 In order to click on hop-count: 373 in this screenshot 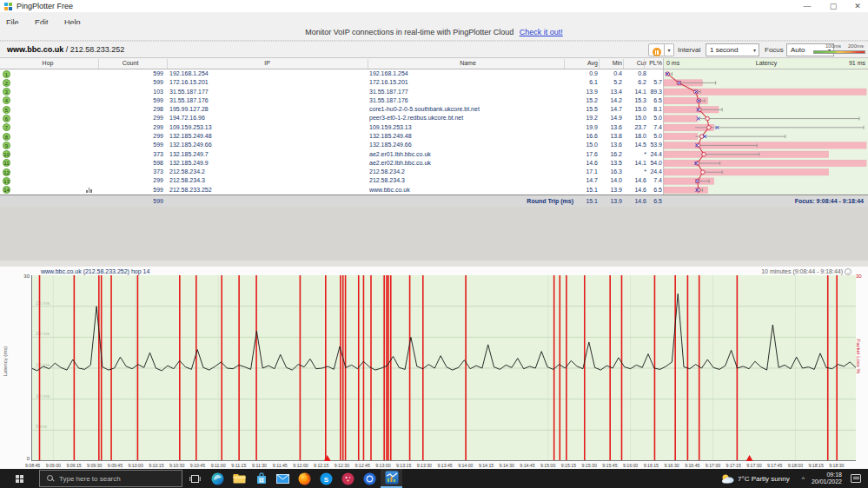, I will do `click(132, 155)`.